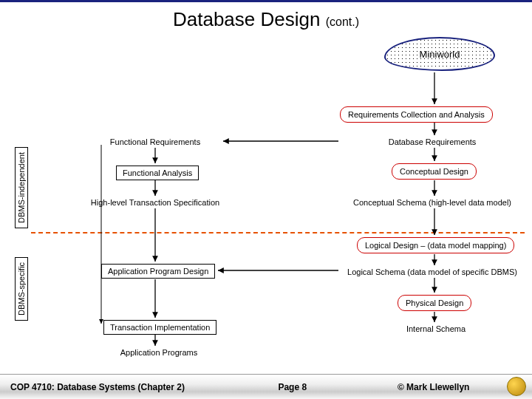 This screenshot has height=399, width=532. Describe the element at coordinates (343, 22) in the screenshot. I see `title-suffix: (cont.)` at that location.